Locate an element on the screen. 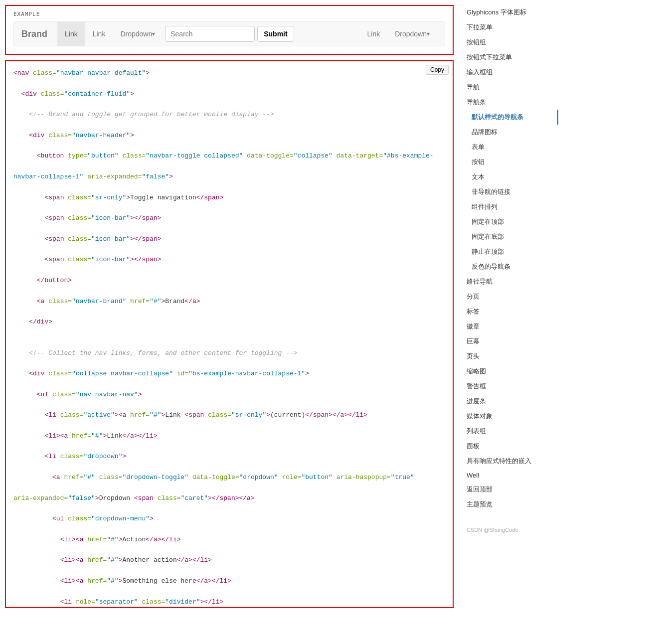  sidebar-item-nav: 导航 is located at coordinates (508, 87).